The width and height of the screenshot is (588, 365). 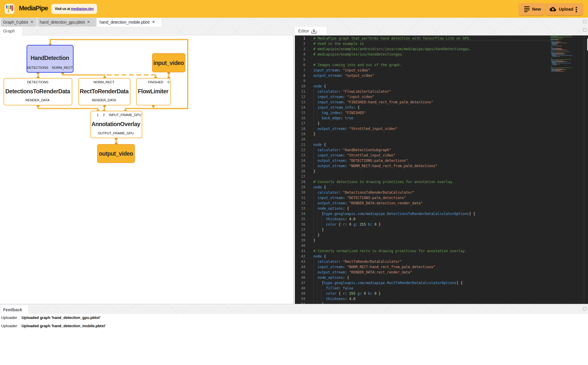 I want to click on code-line: # Images coming into and out of the grap…, so click(x=358, y=65).